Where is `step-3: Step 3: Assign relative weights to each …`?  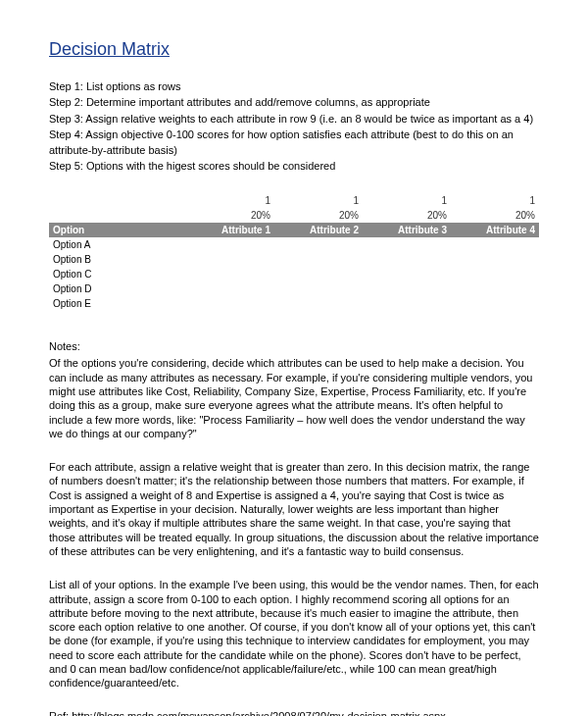 step-3: Step 3: Assign relative weights to each … is located at coordinates (294, 120).